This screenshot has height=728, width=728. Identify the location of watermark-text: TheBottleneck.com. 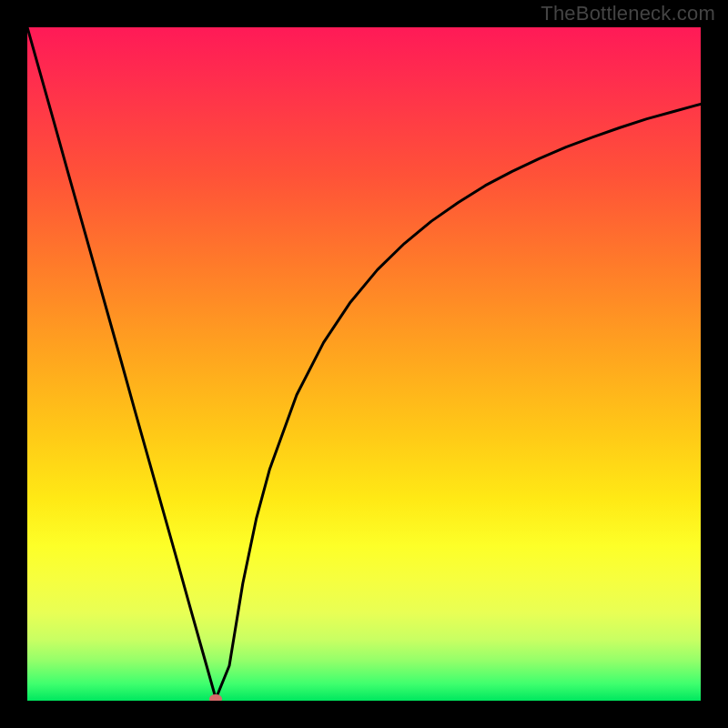
(628, 14).